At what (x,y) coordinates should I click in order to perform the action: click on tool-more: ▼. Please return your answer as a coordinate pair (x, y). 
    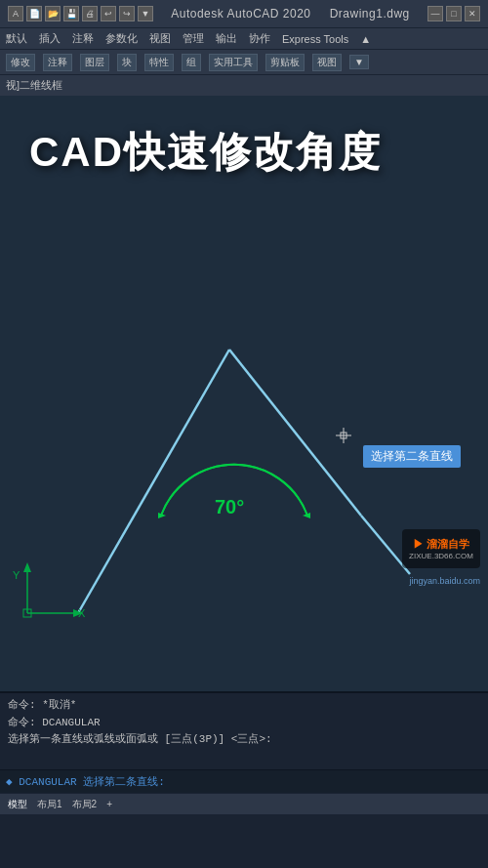
    Looking at the image, I should click on (359, 62).